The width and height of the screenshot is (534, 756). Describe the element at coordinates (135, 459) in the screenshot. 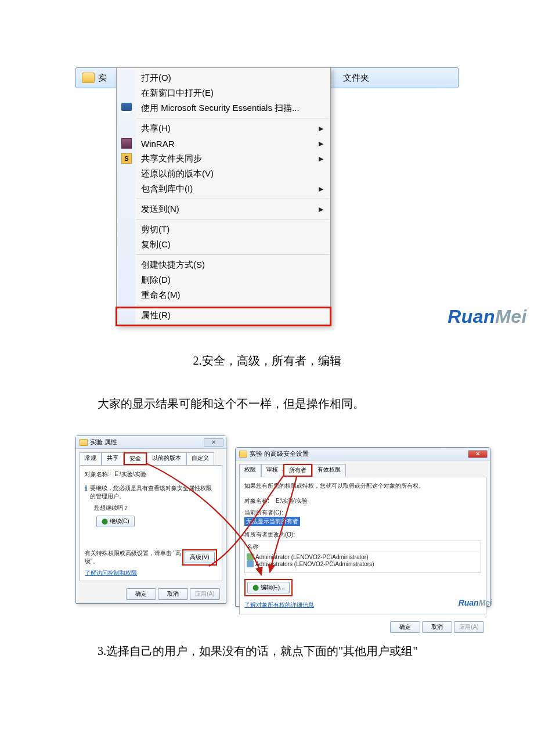

I see `tab-安全: 安全` at that location.